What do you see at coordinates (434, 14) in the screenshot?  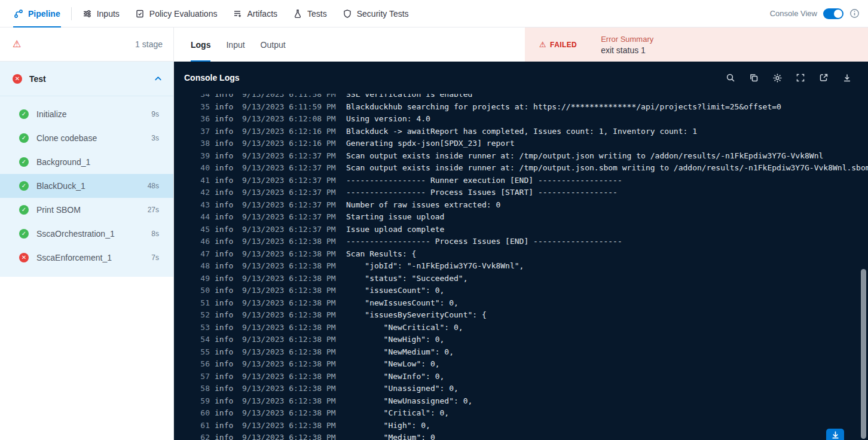 I see `top-nav: Pipeline Inputs Policy Evaluations Artif…` at bounding box center [434, 14].